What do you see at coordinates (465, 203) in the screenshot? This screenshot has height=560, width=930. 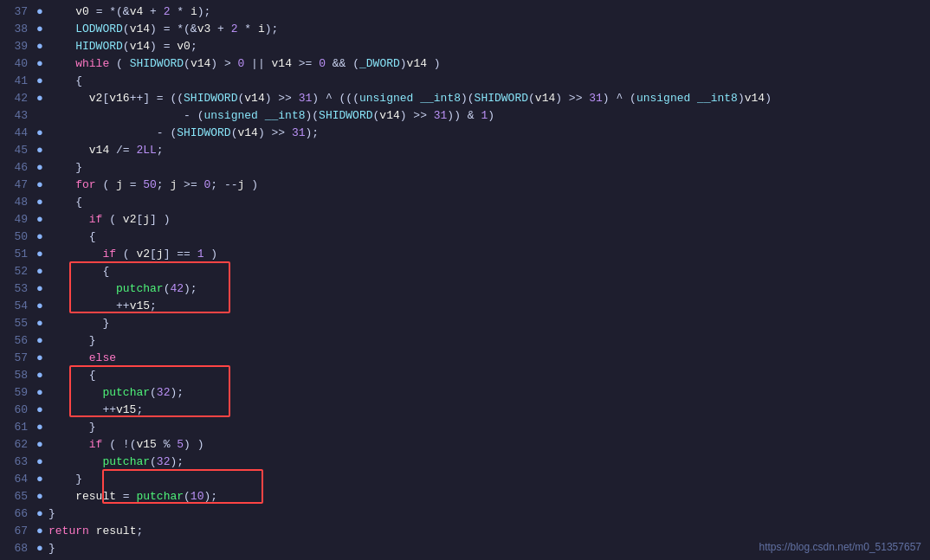 I see `code-line: 48● {` at bounding box center [465, 203].